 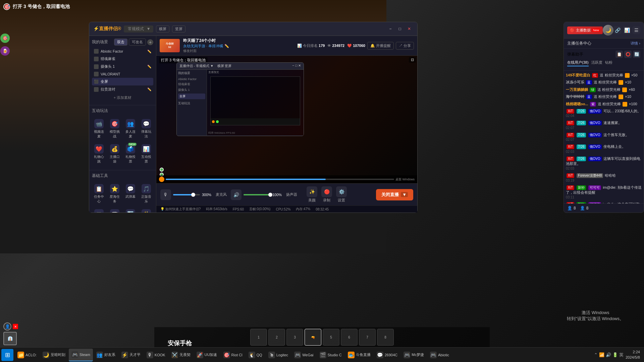 I want to click on scene-item-camera: 摄像头 1 ✏️, so click(x=123, y=66).